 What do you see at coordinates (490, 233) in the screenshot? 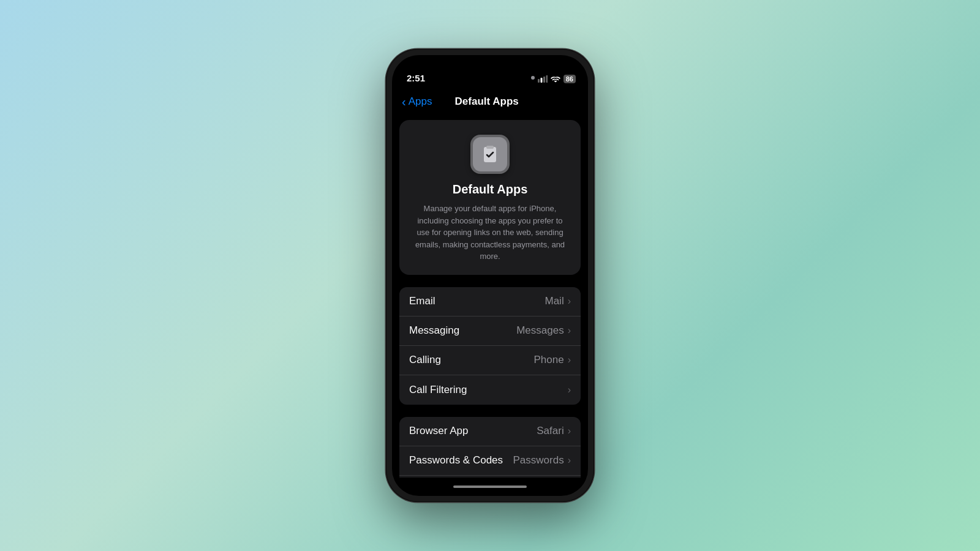
I see `header-description: Manage your default apps for iPhone, inc…` at bounding box center [490, 233].